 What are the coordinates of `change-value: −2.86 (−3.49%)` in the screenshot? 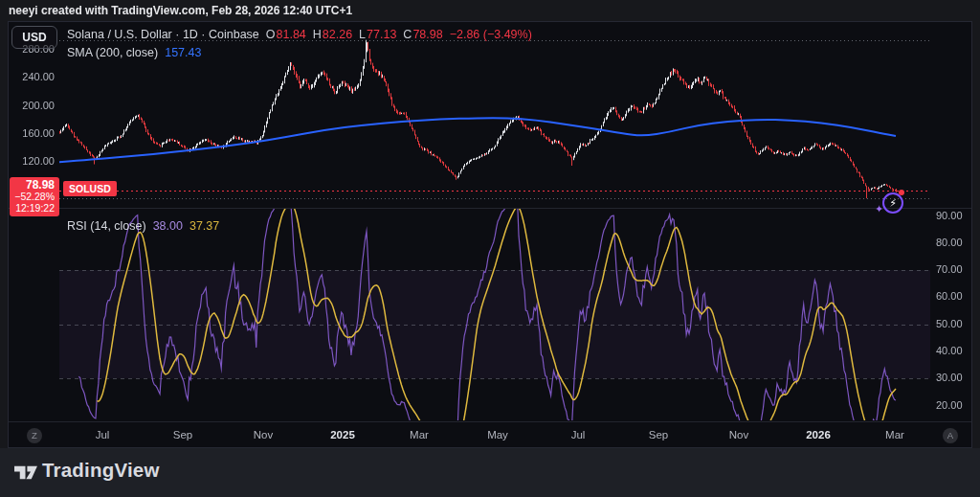 It's located at (491, 34).